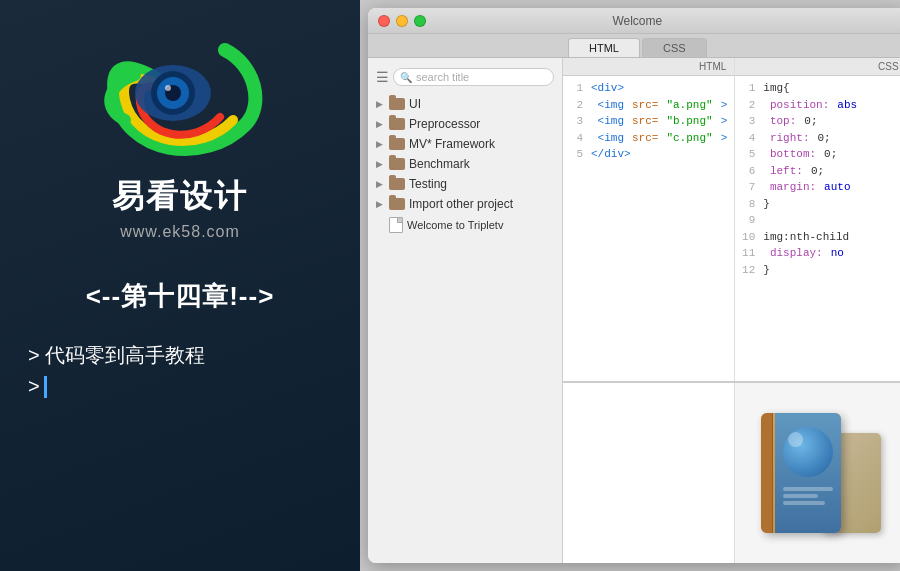  Describe the element at coordinates (712, 66) in the screenshot. I see `html-lang-label: HTML` at that location.